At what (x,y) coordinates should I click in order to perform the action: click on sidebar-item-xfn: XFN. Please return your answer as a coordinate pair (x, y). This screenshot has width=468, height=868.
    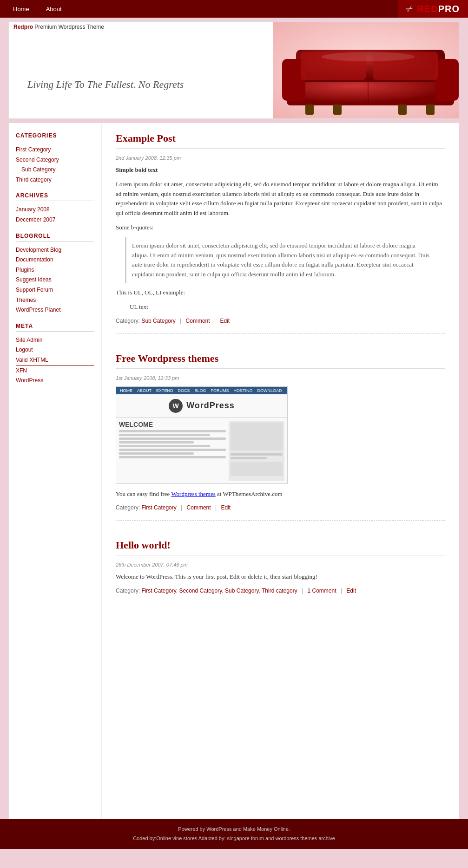
    Looking at the image, I should click on (55, 371).